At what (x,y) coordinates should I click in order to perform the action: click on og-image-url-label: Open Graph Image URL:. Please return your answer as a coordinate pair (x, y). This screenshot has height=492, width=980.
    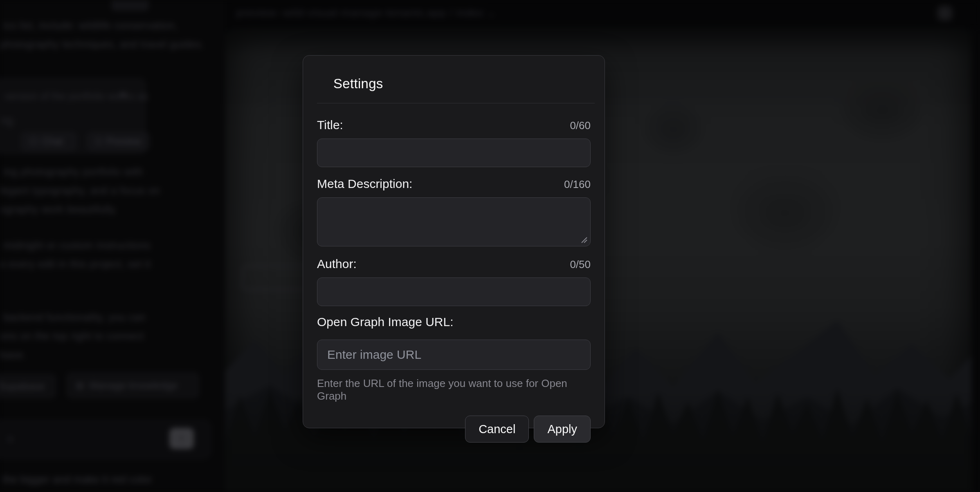
    Looking at the image, I should click on (385, 322).